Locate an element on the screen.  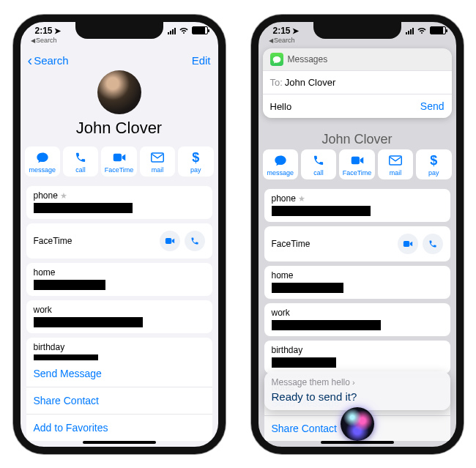
chevron-left-icon: ‹ is located at coordinates (31, 60).